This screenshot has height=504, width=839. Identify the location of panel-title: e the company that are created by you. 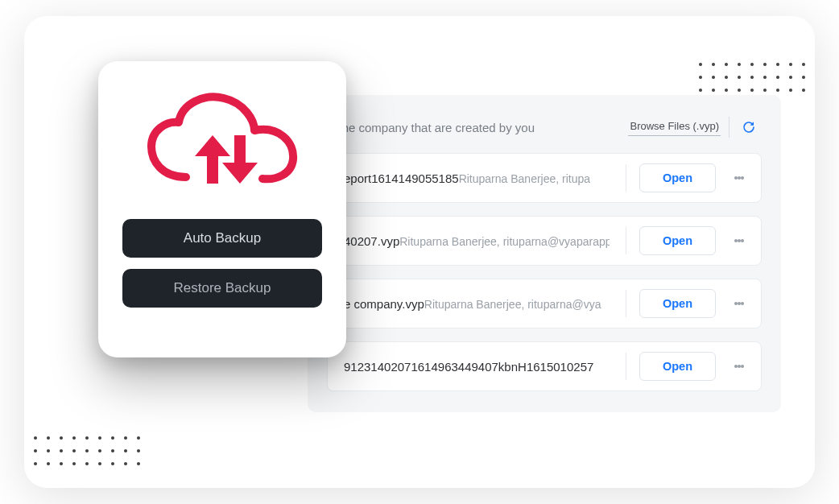
(478, 127).